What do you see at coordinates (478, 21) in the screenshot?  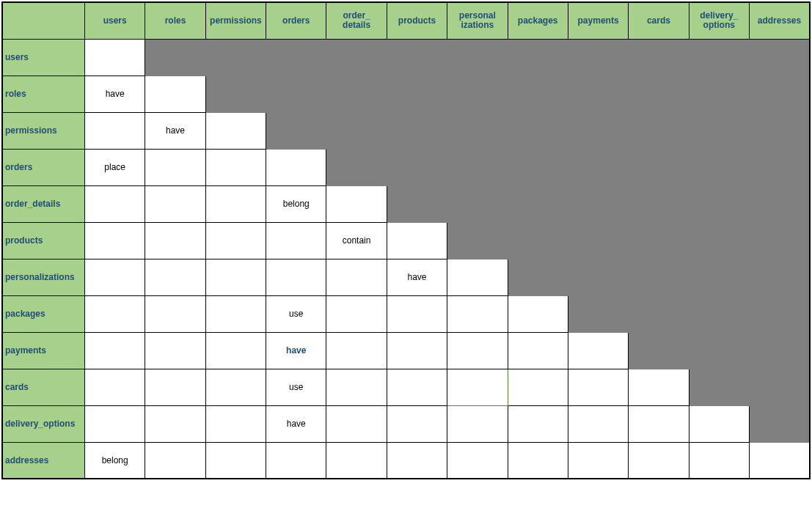 I see `col-header-6: personalizations` at bounding box center [478, 21].